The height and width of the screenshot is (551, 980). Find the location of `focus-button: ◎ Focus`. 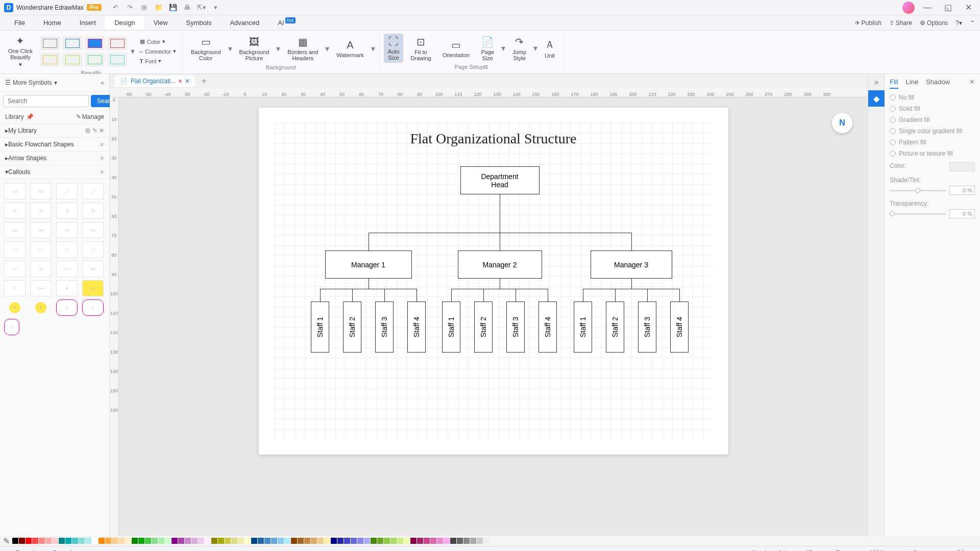

focus-button: ◎ Focus is located at coordinates (841, 550).